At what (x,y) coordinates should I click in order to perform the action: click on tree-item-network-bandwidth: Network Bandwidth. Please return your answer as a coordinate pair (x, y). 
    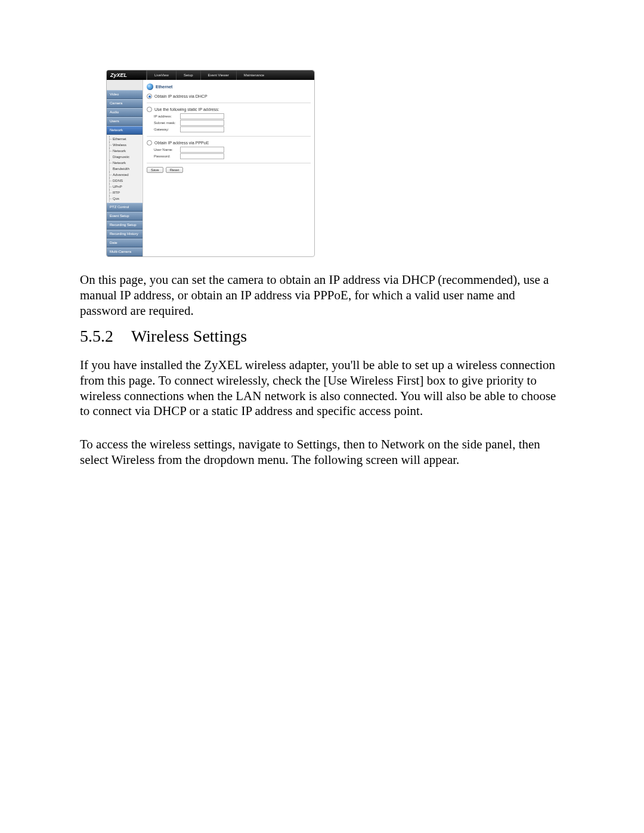
    Looking at the image, I should click on (126, 166).